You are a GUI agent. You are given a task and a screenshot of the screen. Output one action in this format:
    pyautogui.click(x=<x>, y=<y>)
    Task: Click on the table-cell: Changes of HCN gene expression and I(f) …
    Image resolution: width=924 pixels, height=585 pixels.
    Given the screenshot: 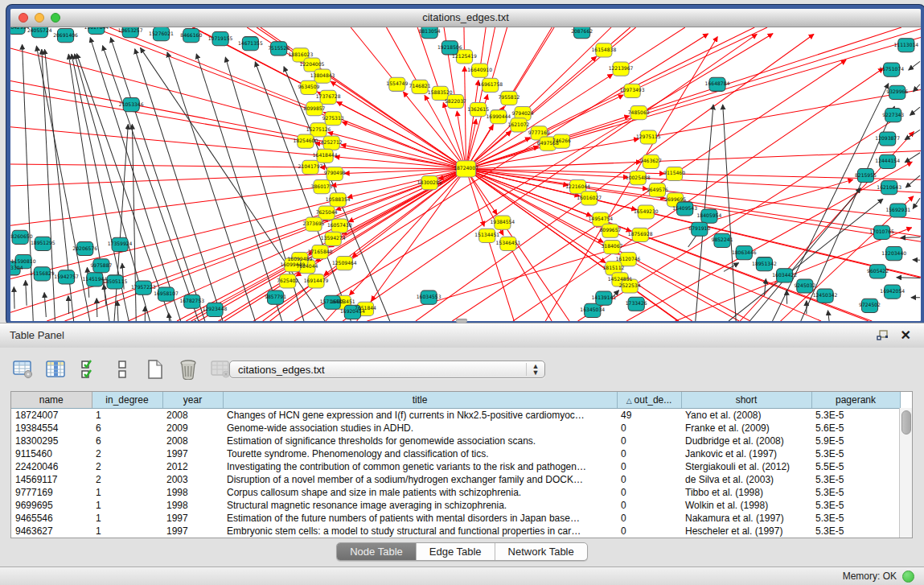 What is the action you would take?
    pyautogui.click(x=420, y=415)
    